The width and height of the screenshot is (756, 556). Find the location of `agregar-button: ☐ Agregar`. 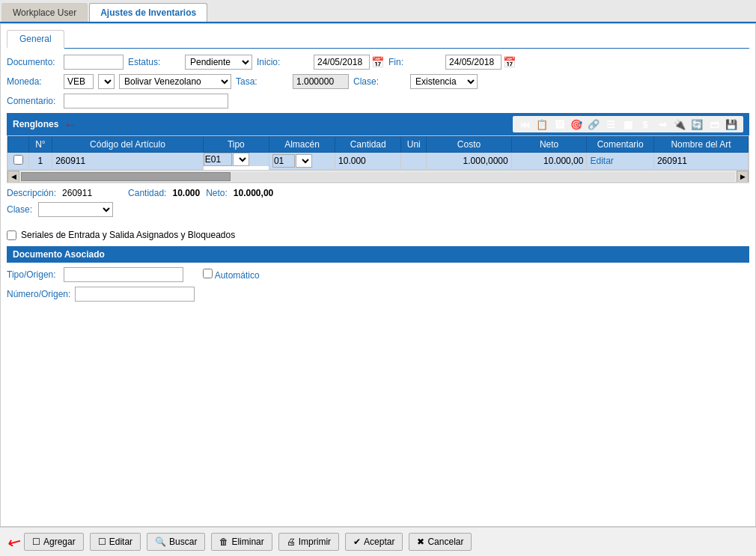

agregar-button: ☐ Agregar is located at coordinates (54, 542).